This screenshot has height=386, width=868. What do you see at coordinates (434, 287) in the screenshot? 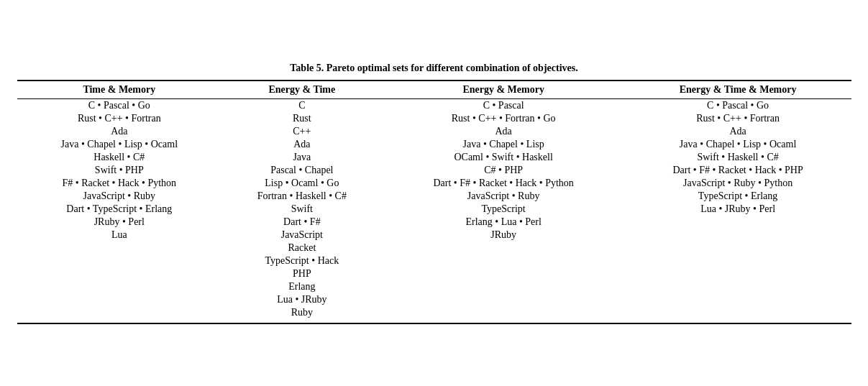
I see `table-row: Erlang` at bounding box center [434, 287].